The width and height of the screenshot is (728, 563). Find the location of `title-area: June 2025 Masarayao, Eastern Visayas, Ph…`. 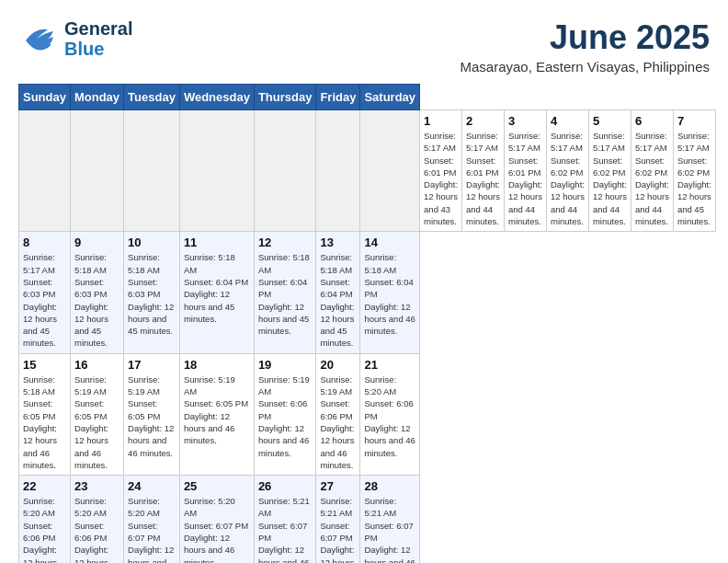

title-area: June 2025 Masarayao, Eastern Visayas, Ph… is located at coordinates (585, 46).